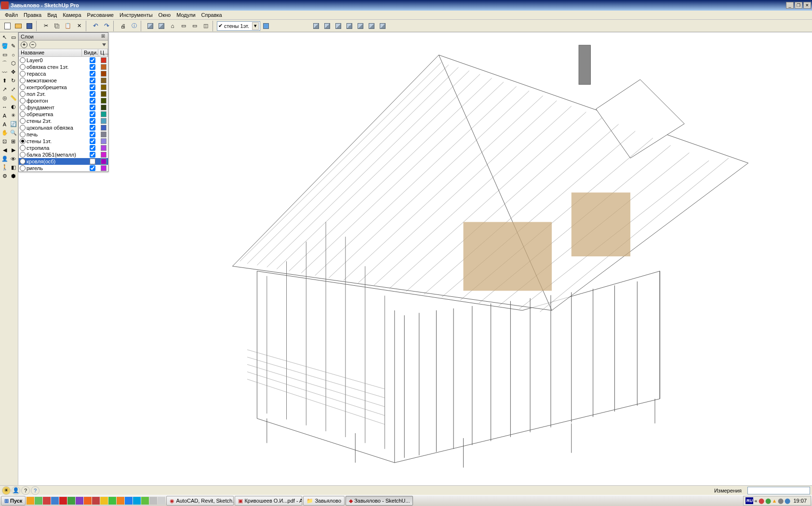 The image size is (812, 506). What do you see at coordinates (13, 142) in the screenshot?
I see `zoom-extents-tool: ⊞` at bounding box center [13, 142].